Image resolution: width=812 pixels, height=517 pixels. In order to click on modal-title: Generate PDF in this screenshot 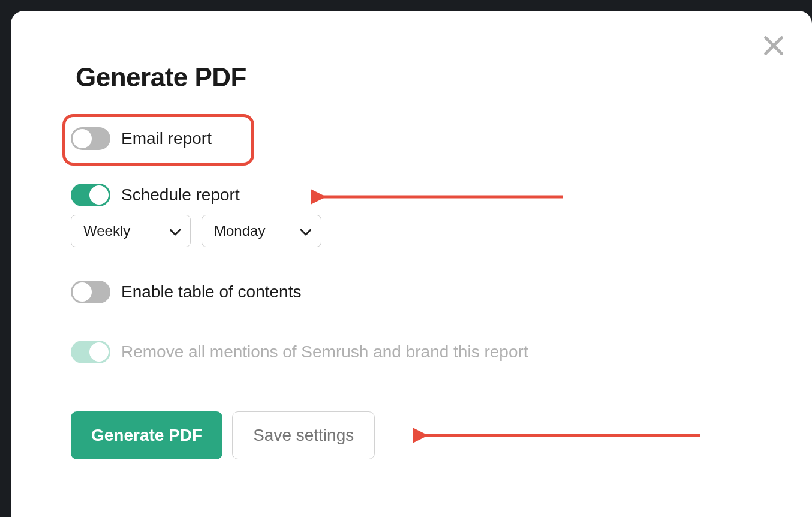, I will do `click(414, 77)`.